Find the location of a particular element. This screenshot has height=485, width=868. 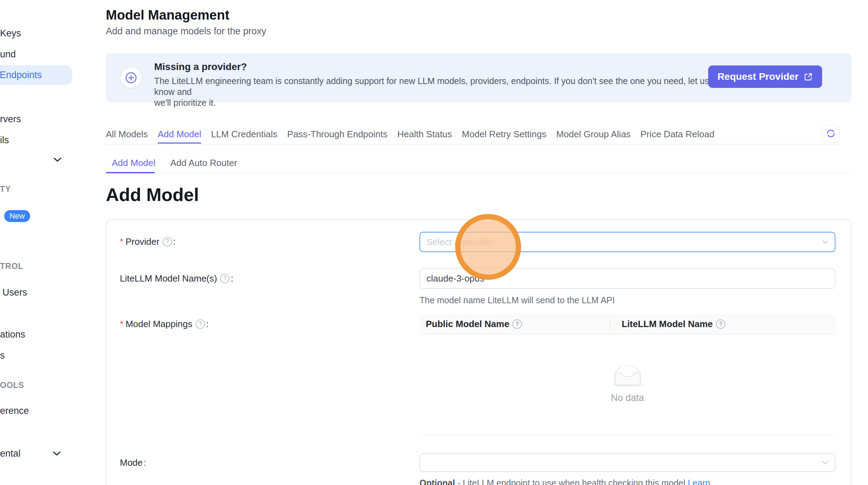

tab-model-retry-settings: Model Retry Settings is located at coordinates (504, 134).